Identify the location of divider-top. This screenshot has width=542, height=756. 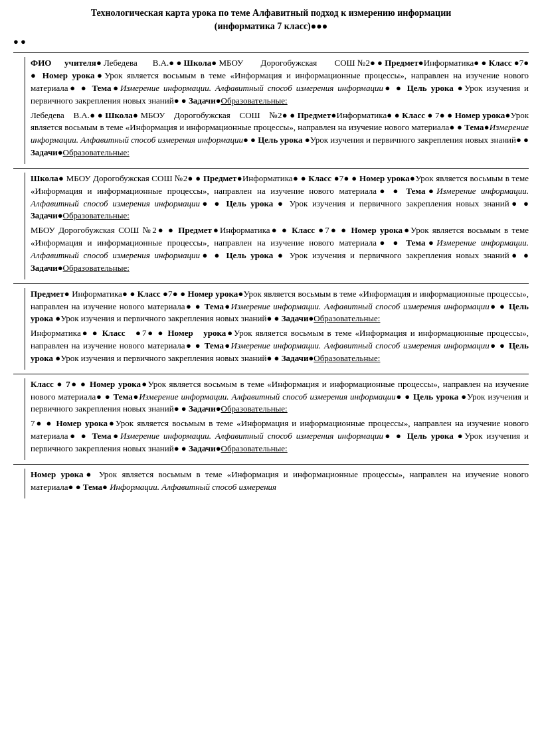
(271, 53).